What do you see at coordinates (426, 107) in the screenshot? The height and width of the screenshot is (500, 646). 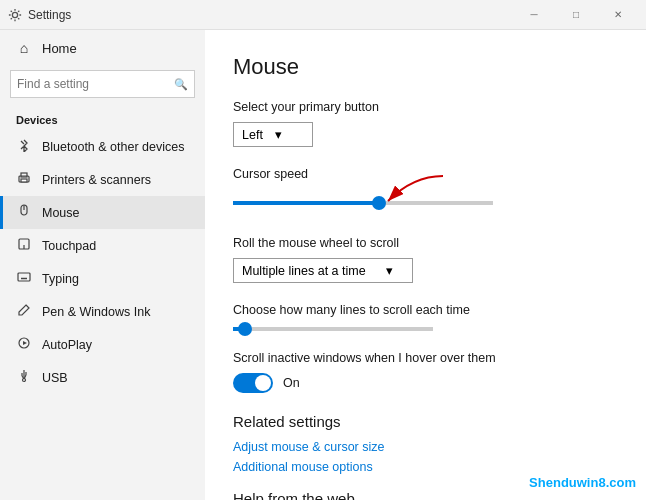 I see `primary-button-label: Select your primary button` at bounding box center [426, 107].